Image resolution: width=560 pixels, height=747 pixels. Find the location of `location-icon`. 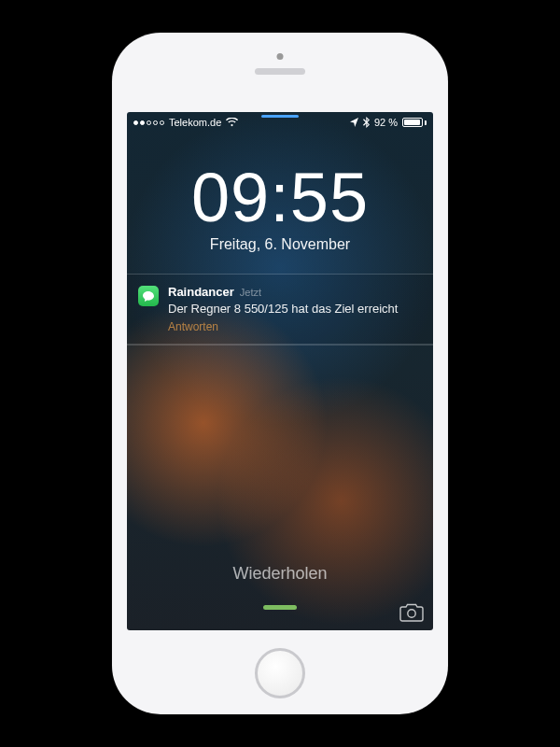

location-icon is located at coordinates (355, 122).